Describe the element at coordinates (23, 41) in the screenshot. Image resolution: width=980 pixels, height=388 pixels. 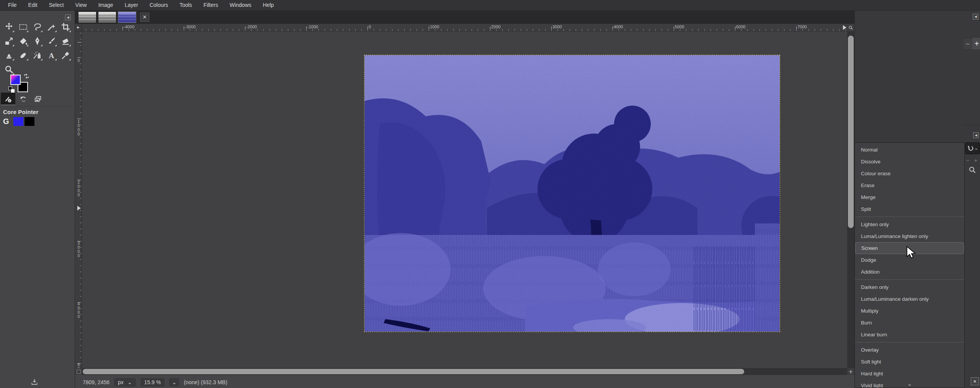
I see `bucket-fill-tool-icon` at that location.